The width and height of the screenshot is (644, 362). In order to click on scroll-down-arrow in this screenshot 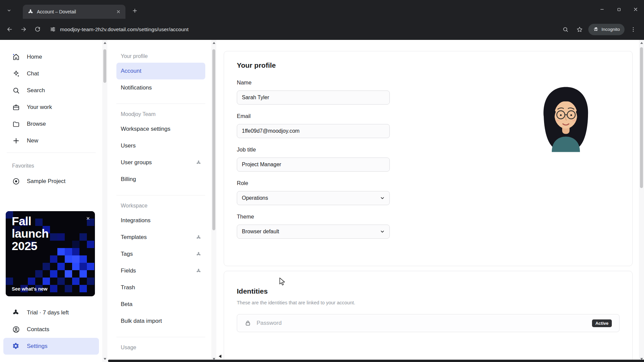, I will do `click(105, 359)`.